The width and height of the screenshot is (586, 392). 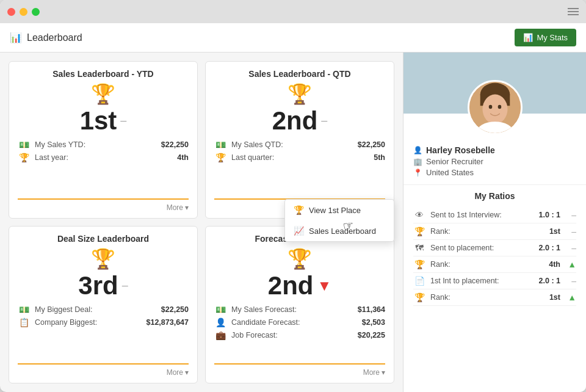 I want to click on header: 📊 Leaderboard 📊 My Stats, so click(x=293, y=38).